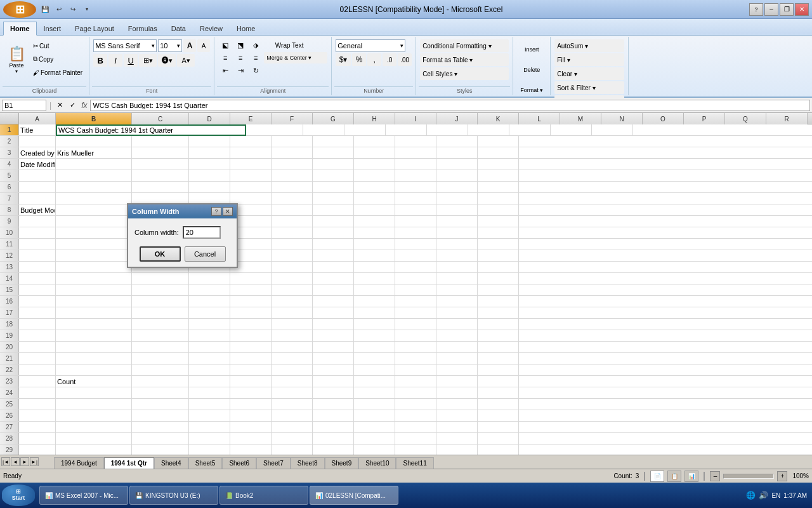 This screenshot has height=508, width=812. Describe the element at coordinates (228, 211) in the screenshot. I see `dialog-close-btn: ✕` at that location.